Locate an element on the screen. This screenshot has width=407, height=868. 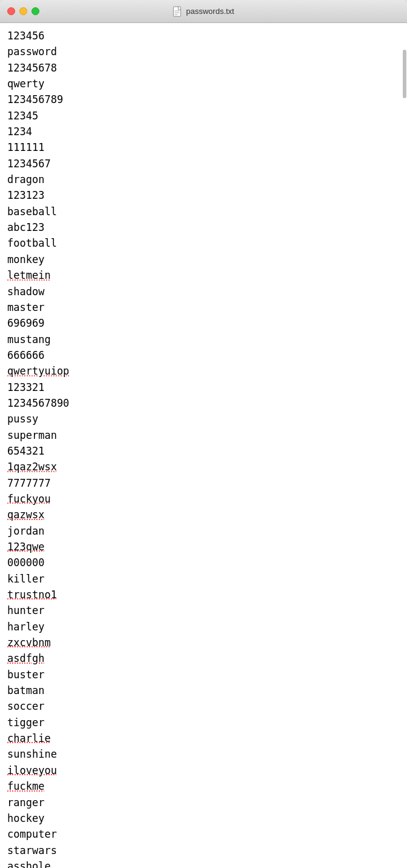
list-item: qwerty is located at coordinates (202, 84).